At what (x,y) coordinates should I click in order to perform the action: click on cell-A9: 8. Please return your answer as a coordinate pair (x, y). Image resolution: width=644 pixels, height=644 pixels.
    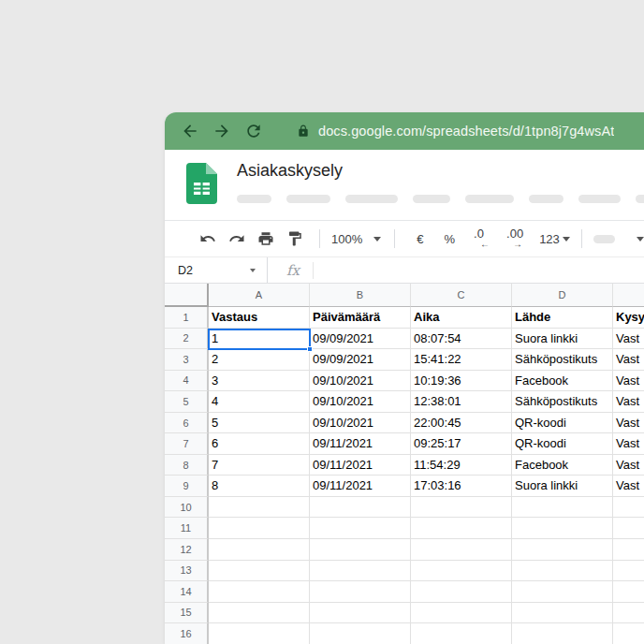
    Looking at the image, I should click on (259, 487).